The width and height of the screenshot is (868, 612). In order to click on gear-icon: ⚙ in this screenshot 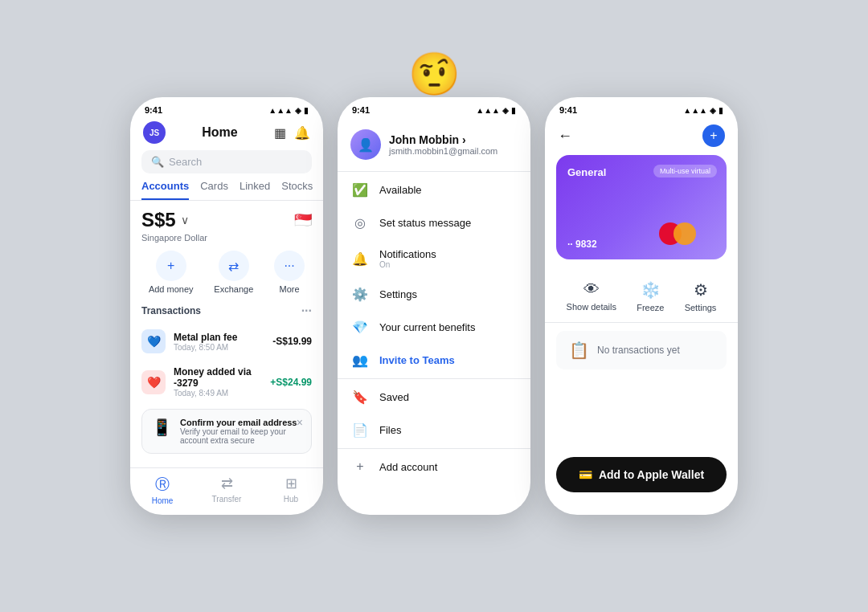, I will do `click(701, 290)`.